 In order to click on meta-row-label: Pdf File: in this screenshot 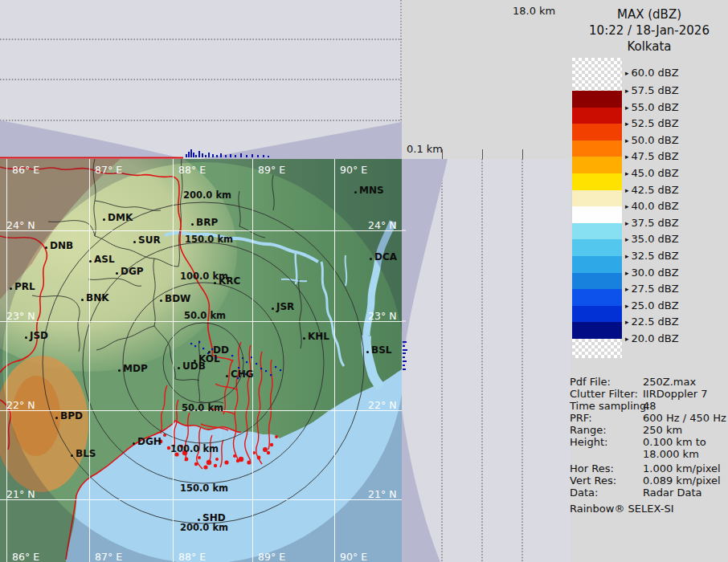, I will do `click(590, 382)`.